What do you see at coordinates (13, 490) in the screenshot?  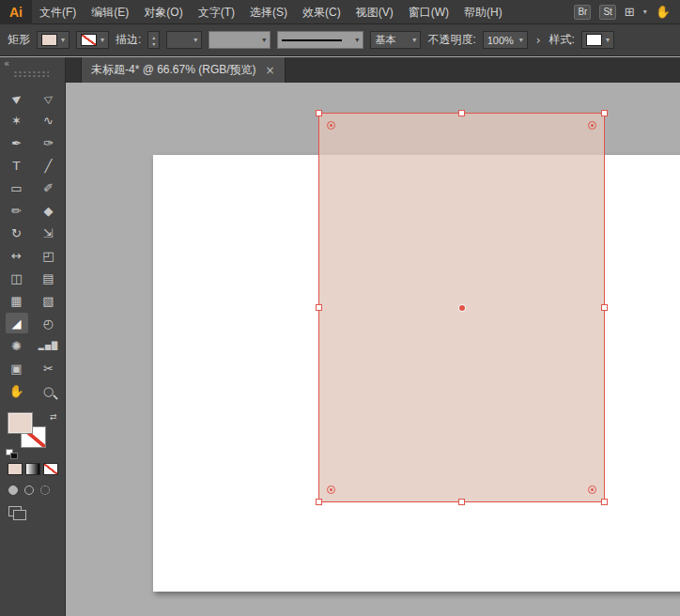 I see `draw-normal-icon` at bounding box center [13, 490].